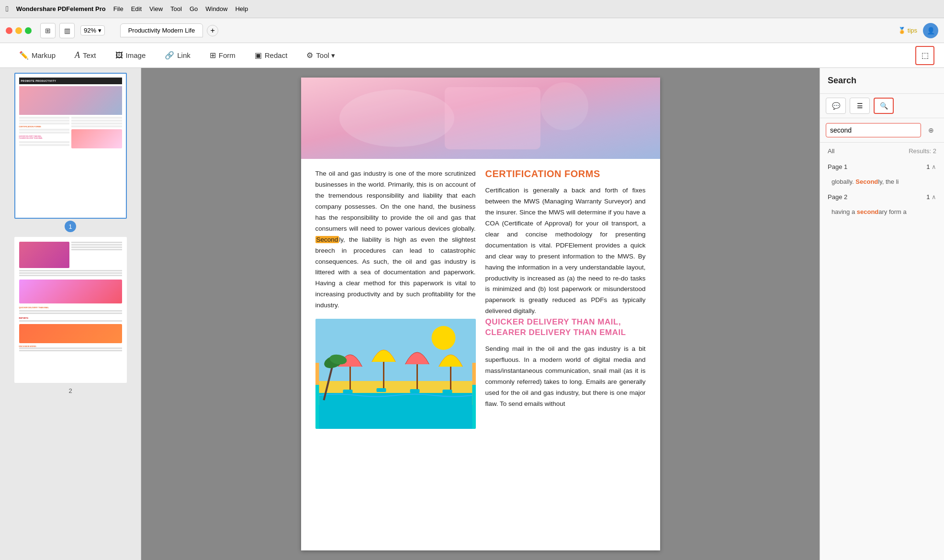 The height and width of the screenshot is (560, 944). What do you see at coordinates (71, 307) in the screenshot?
I see `thumb2-orange-text: QUICKER DELIVERY THAN MAIL` at bounding box center [71, 307].